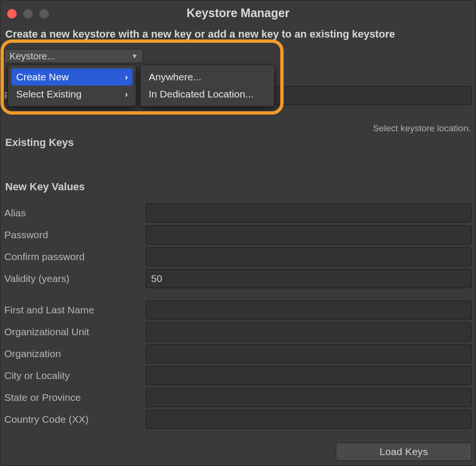 Image resolution: width=476 pixels, height=466 pixels. What do you see at coordinates (309, 332) in the screenshot?
I see `ou-field` at bounding box center [309, 332].